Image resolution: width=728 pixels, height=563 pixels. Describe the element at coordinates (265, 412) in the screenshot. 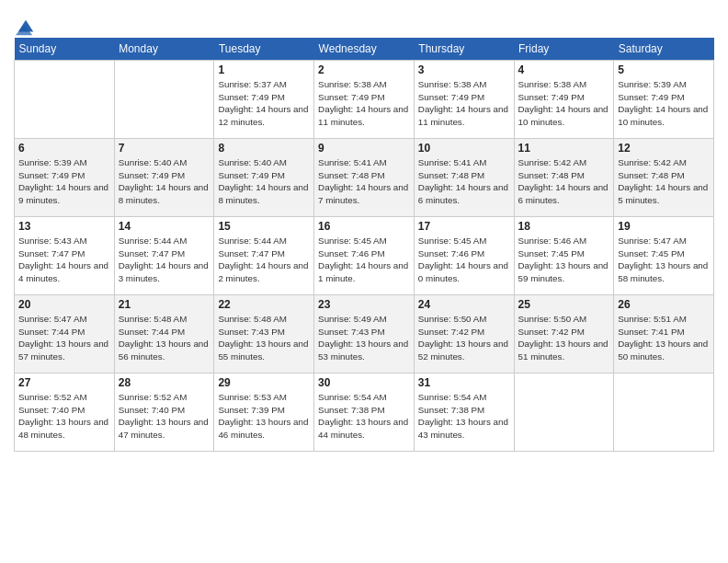

I see `calendar-cell: 29Sunrise: 5:53 AM Sunset: 7:39 PM Dayli…` at that location.